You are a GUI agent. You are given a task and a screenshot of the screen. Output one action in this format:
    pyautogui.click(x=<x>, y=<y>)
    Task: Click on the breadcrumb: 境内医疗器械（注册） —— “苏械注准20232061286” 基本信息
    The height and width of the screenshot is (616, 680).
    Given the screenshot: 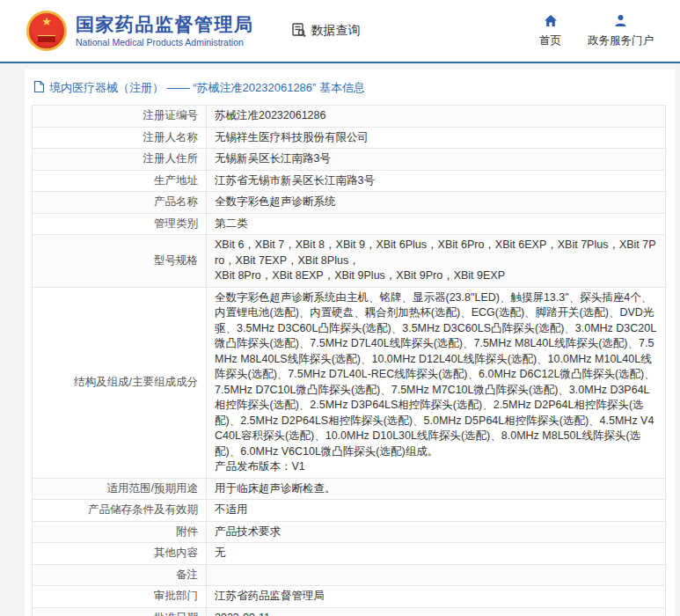 What is the action you would take?
    pyautogui.click(x=348, y=91)
    